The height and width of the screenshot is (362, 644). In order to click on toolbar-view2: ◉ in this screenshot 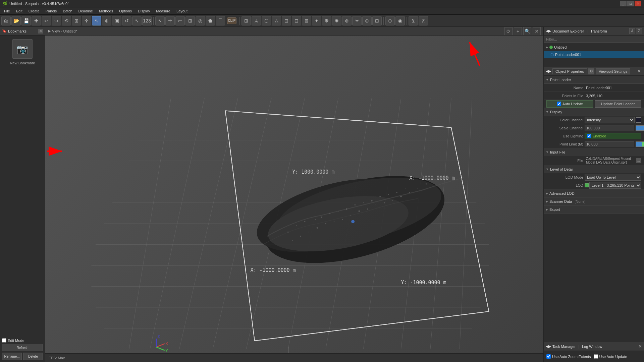, I will do `click(400, 21)`.